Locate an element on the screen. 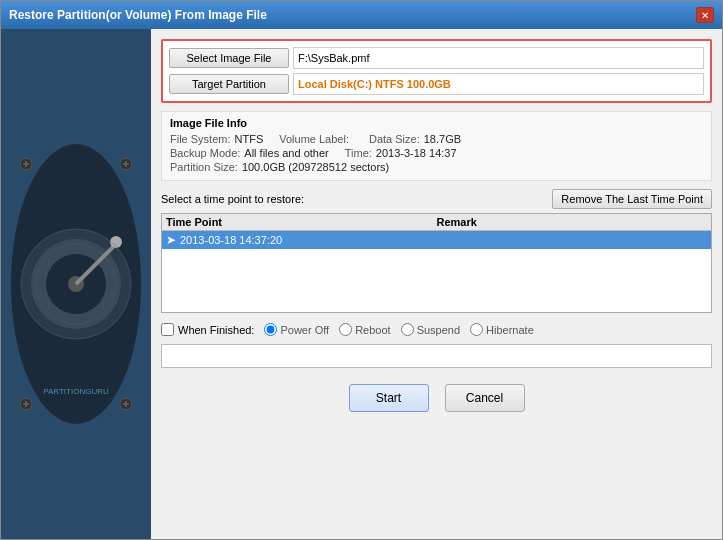 The height and width of the screenshot is (540, 723). data-size-label: Data Size: is located at coordinates (394, 139).